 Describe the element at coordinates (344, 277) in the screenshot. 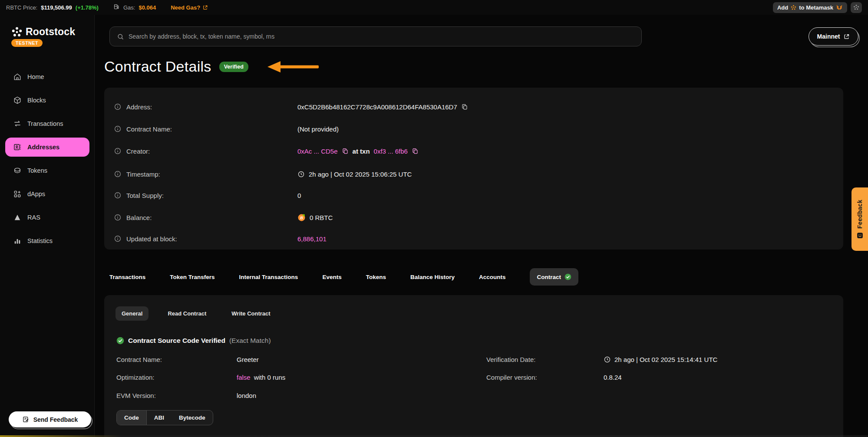

I see `address-tabs: Transactions Token Transfers Internal Tr…` at that location.